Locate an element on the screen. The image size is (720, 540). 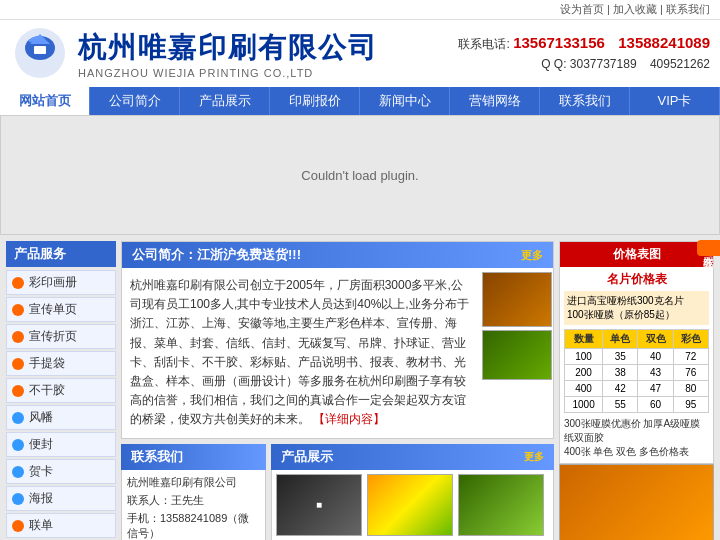
sidebar-item-xuanchuan: 宣传单页 is located at coordinates (61, 310).